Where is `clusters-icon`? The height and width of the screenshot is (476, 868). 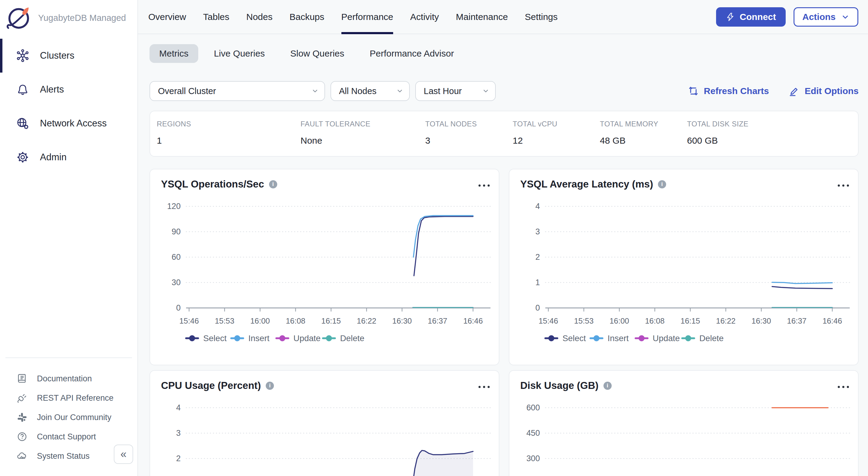 clusters-icon is located at coordinates (23, 56).